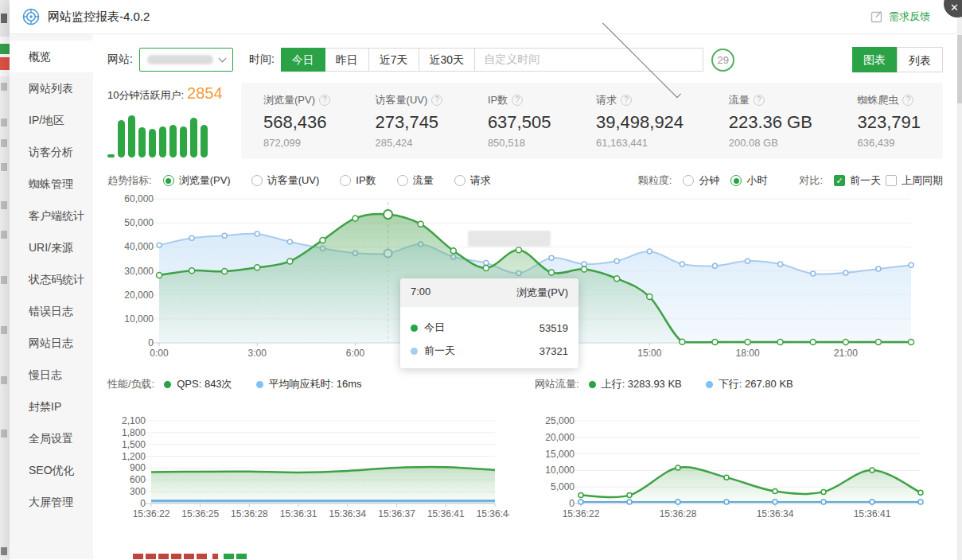 This screenshot has width=962, height=560. Describe the element at coordinates (750, 384) in the screenshot. I see `legend-item-downstream: 下行: 267.80 KB` at that location.